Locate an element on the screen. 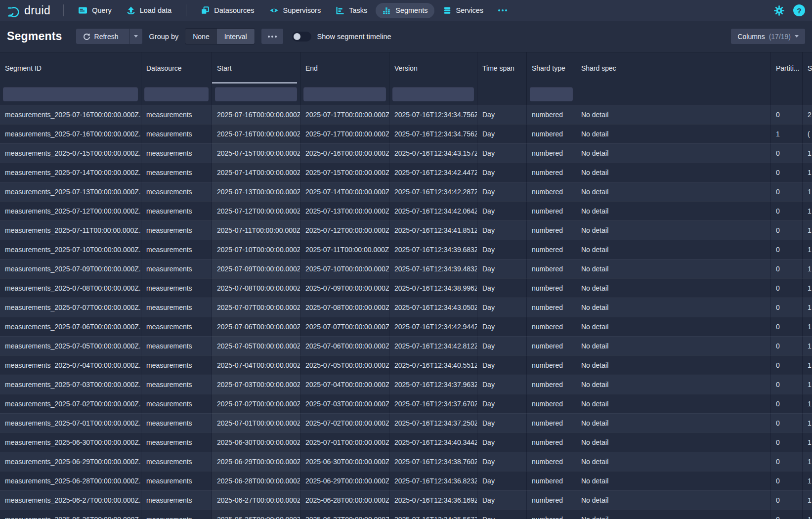  group-by-interval-button: Interval is located at coordinates (236, 37).